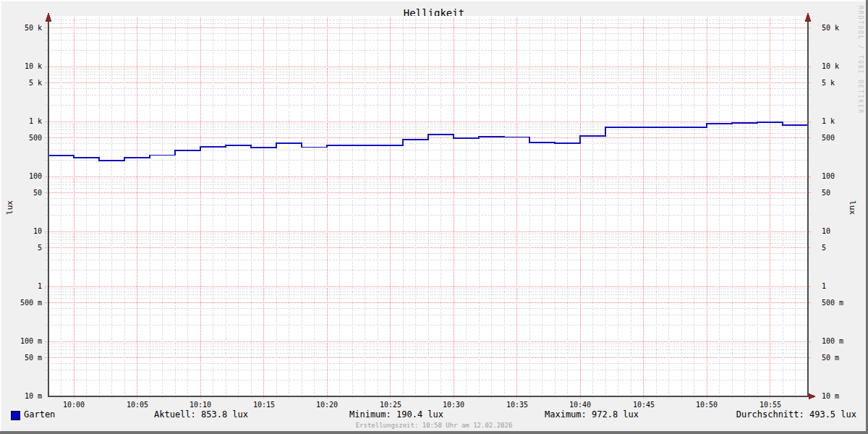 This screenshot has height=434, width=868. I want to click on stat-minimum: Minimum: 190.4 lux, so click(396, 414).